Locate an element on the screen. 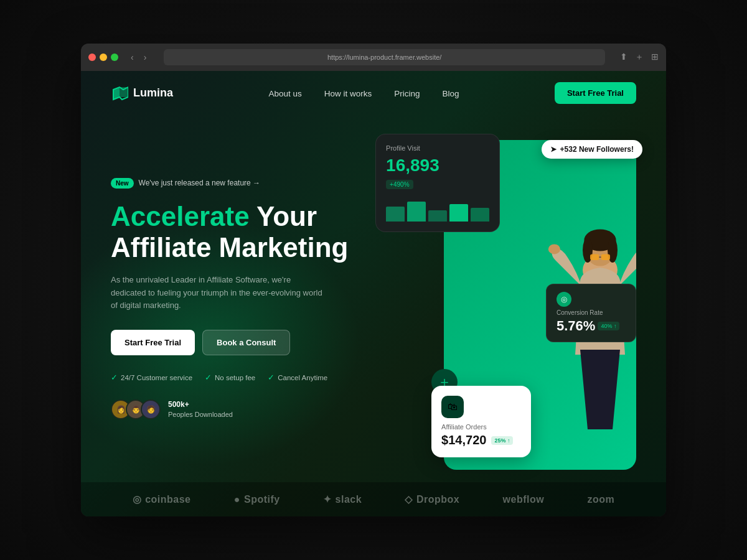 This screenshot has width=747, height=560. slack-icon: ✦ is located at coordinates (327, 499).